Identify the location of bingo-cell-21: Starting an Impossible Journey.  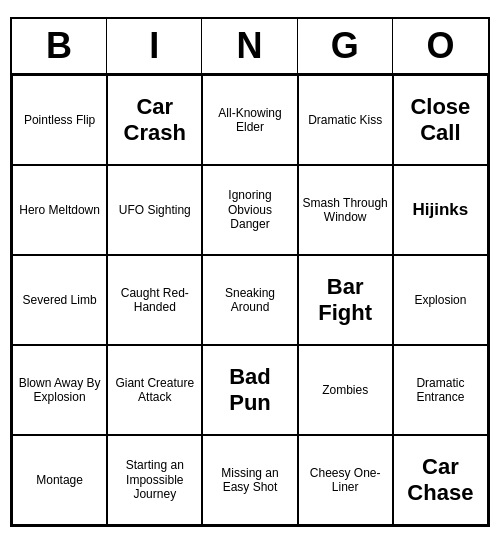
(154, 480).